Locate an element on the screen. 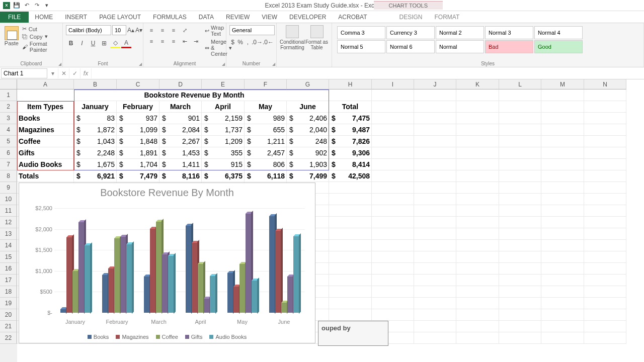 The height and width of the screenshot is (362, 644). row-header: 8 is located at coordinates (9, 176).